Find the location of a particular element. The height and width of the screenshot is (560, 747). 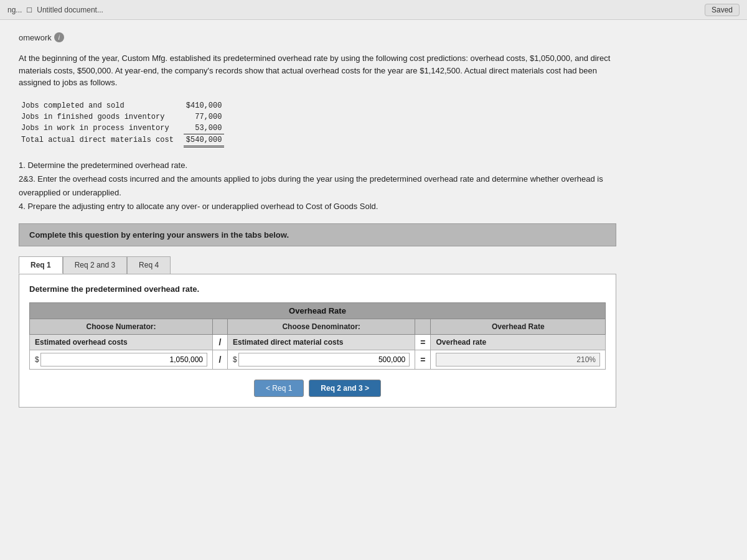

table-row: Jobs completed and sold $410,000 is located at coordinates (121, 106).